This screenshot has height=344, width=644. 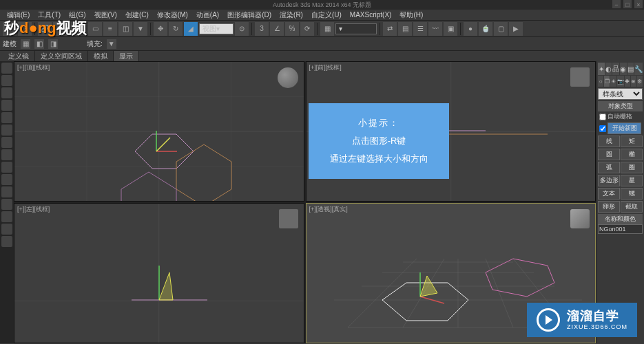 I want to click on btn-egg: 卵形, so click(x=609, y=206).